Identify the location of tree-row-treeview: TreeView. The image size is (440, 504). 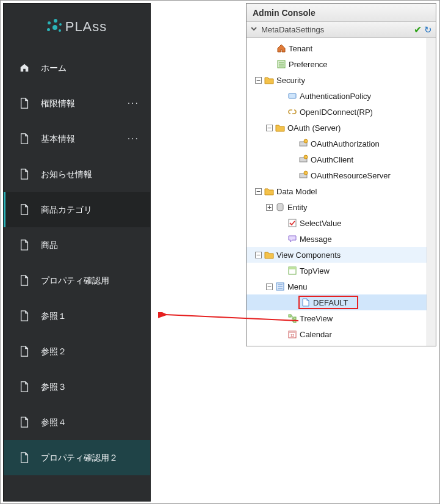
(341, 318).